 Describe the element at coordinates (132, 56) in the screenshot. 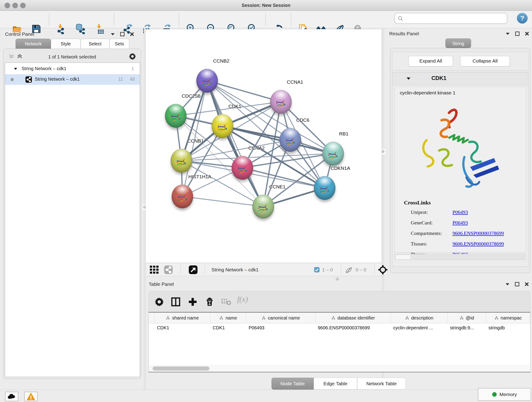

I see `network-options-gear-icon` at that location.